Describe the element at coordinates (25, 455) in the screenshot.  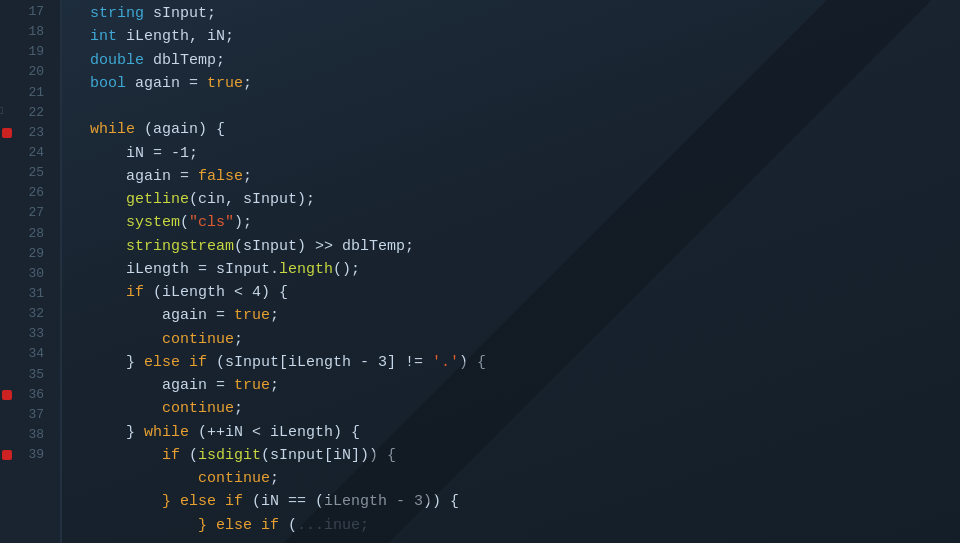
I see `line-number-39: 39` at that location.